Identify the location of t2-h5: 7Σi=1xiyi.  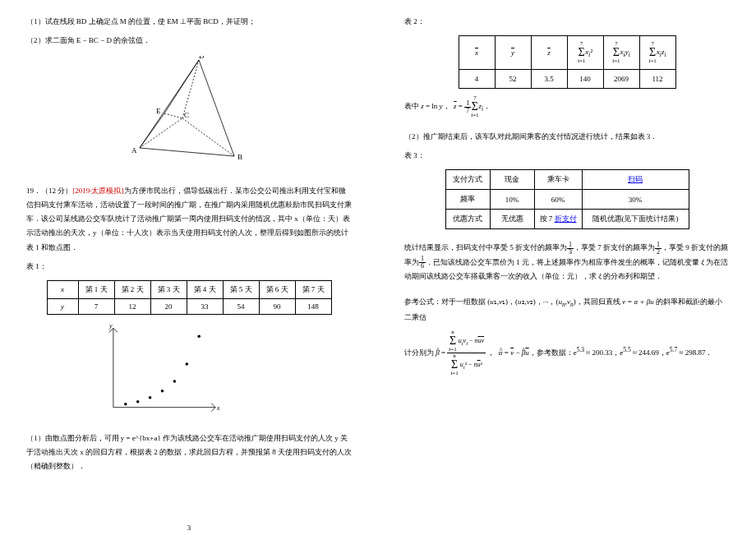
(621, 53).